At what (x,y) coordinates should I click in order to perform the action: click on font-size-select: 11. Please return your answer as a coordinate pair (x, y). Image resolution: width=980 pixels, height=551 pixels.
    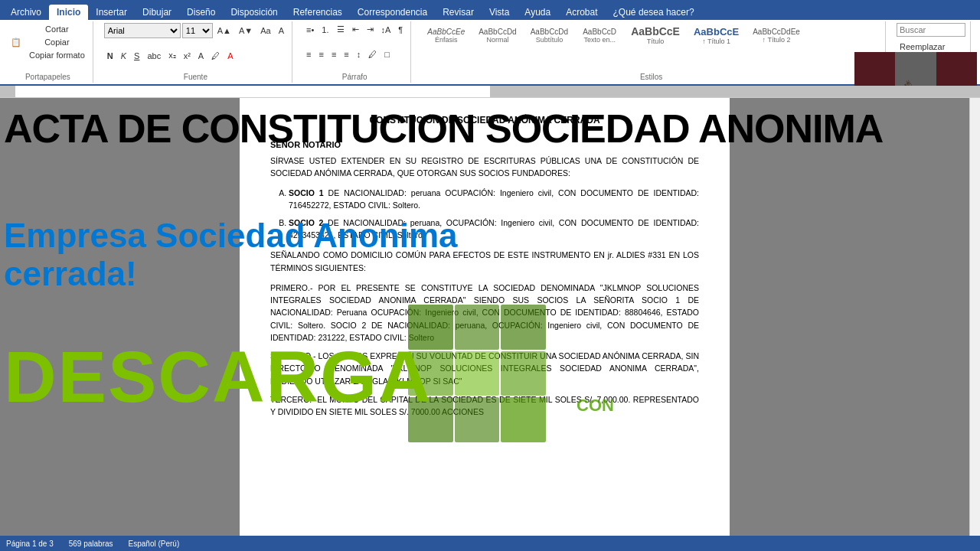
    Looking at the image, I should click on (198, 31).